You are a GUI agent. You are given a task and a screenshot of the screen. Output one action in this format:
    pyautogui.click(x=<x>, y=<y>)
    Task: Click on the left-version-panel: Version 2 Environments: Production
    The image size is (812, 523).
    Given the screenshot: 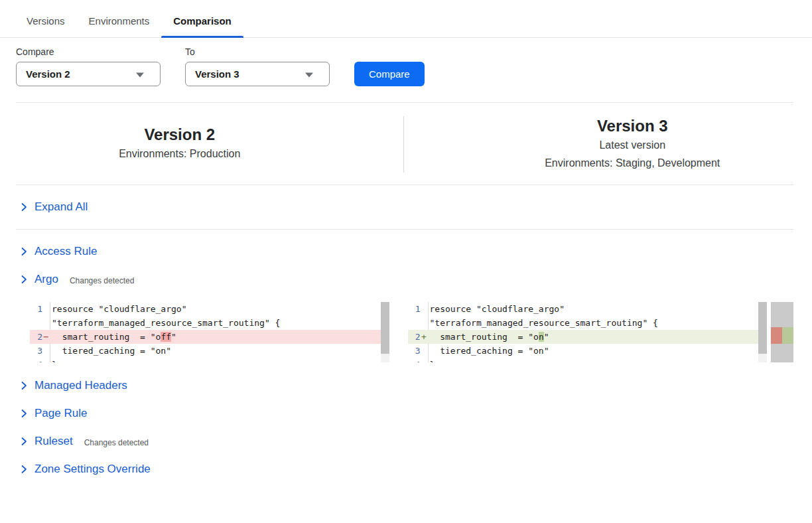 What is the action you would take?
    pyautogui.click(x=202, y=143)
    